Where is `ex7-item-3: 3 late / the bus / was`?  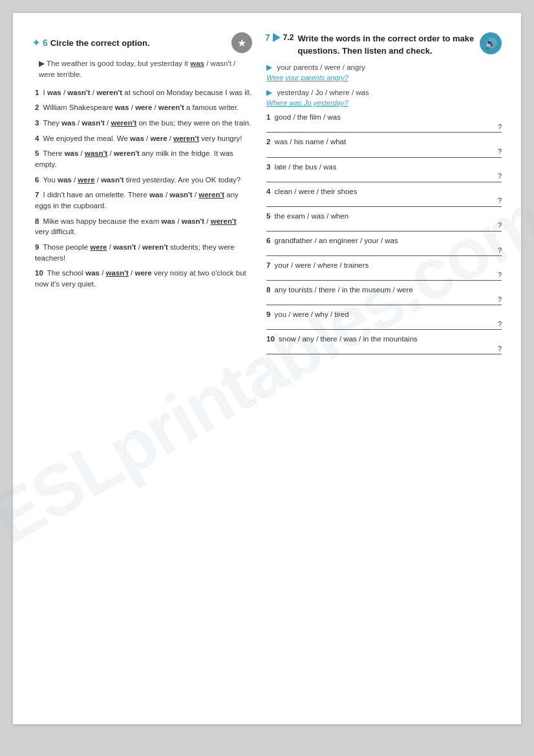 ex7-item-3: 3 late / the bus / was is located at coordinates (383, 172).